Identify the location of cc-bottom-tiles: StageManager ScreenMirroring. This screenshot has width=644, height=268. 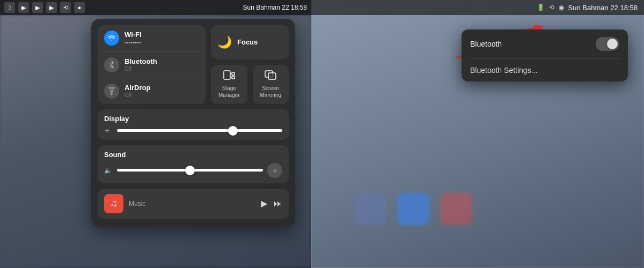
(250, 85).